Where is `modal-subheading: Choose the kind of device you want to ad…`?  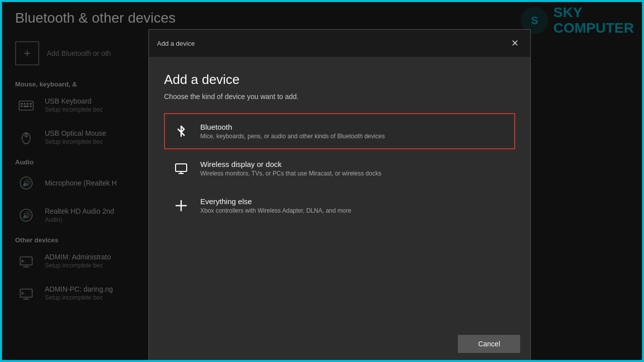 modal-subheading: Choose the kind of device you want to ad… is located at coordinates (340, 97).